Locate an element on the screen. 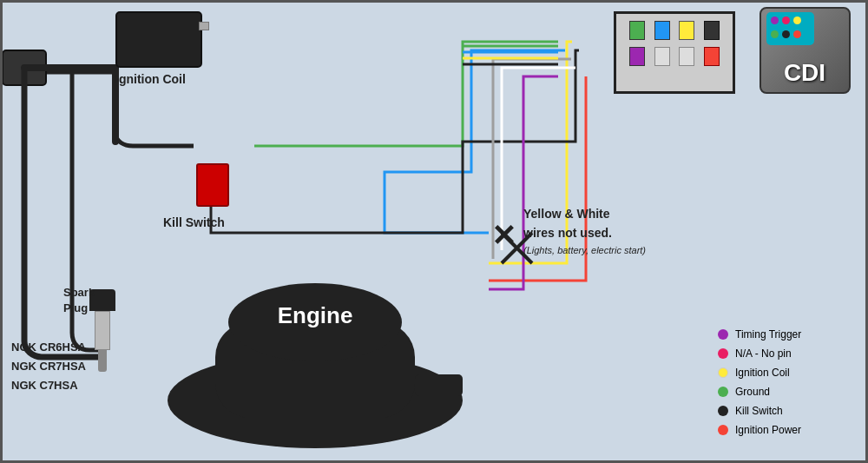 The height and width of the screenshot is (463, 868). ignition-coil-label: Ignition Coil is located at coordinates (151, 79).